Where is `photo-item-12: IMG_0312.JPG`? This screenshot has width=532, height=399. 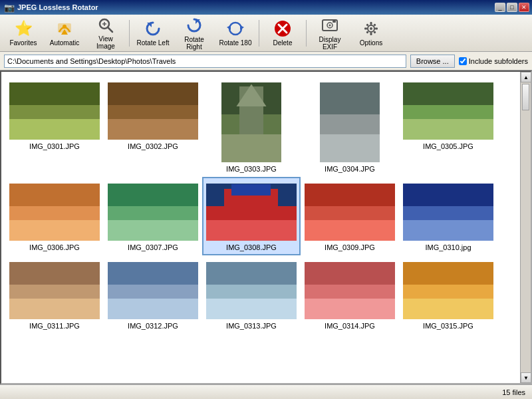 photo-item-12: IMG_0312.JPG is located at coordinates (153, 295).